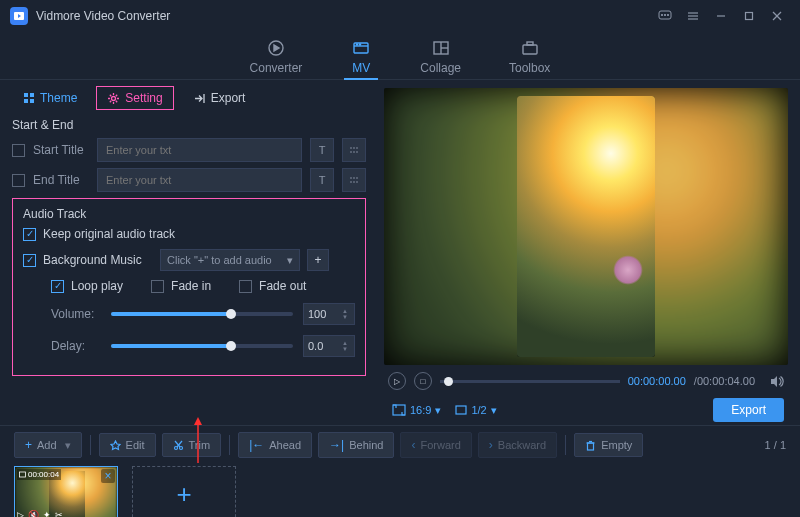  I want to click on progress-bar, so click(530, 382).